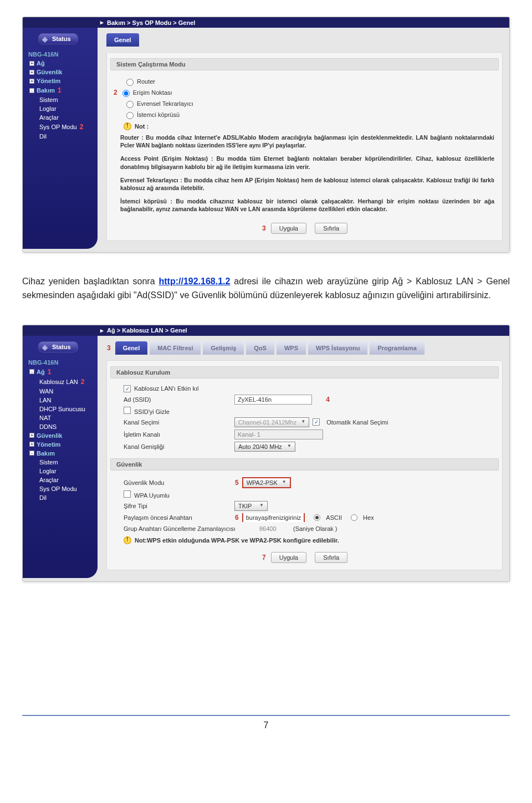  Describe the element at coordinates (152, 412) in the screenshot. I see `hide-ssid-label: SSID'yi Gizle` at that location.